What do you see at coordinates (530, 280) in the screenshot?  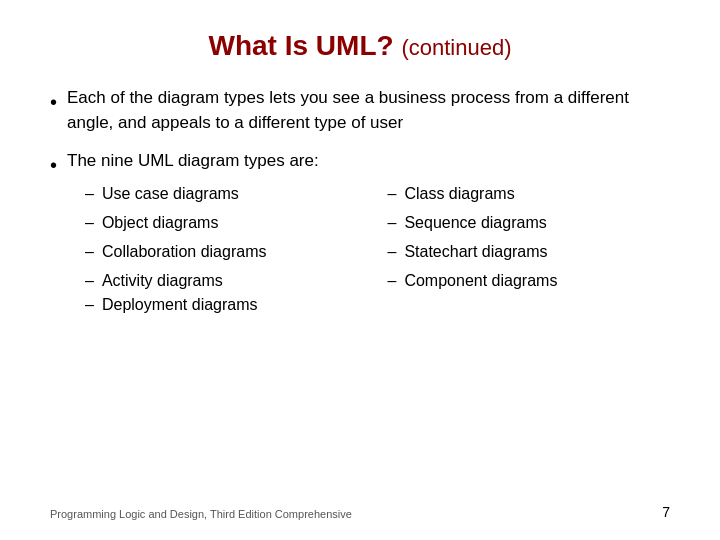 I see `diagram-type-component: – Component diagrams` at bounding box center [530, 280].